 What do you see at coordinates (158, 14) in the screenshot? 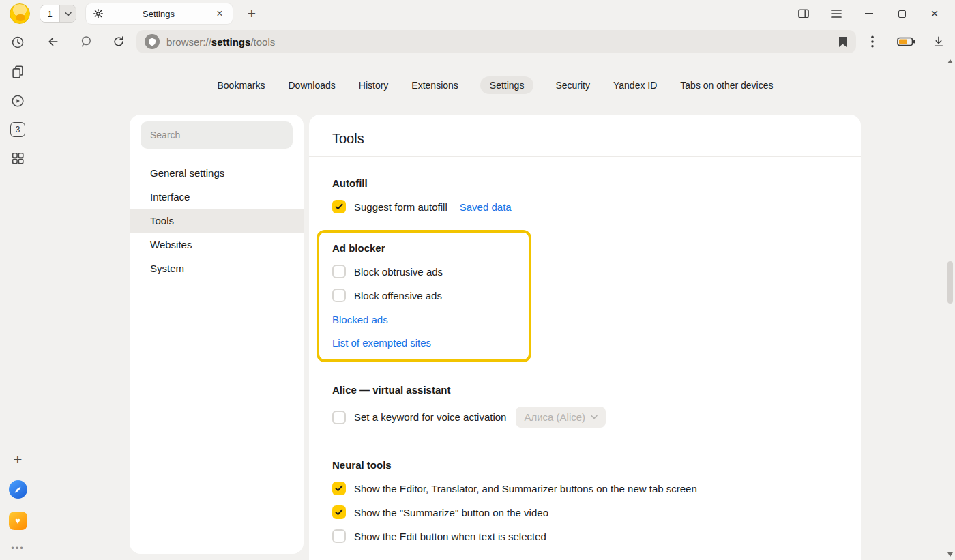
I see `tab-title: Settings` at bounding box center [158, 14].